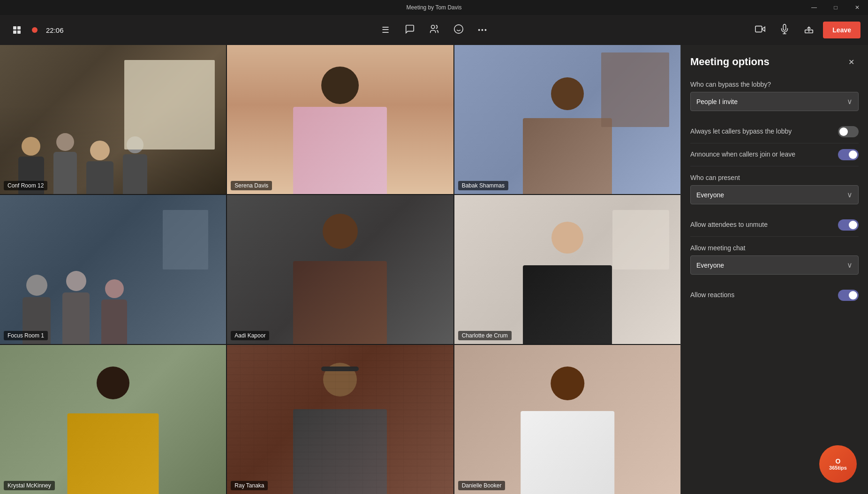 The image size is (868, 494). I want to click on video-cell-ray: Ray Tanaka, so click(340, 419).